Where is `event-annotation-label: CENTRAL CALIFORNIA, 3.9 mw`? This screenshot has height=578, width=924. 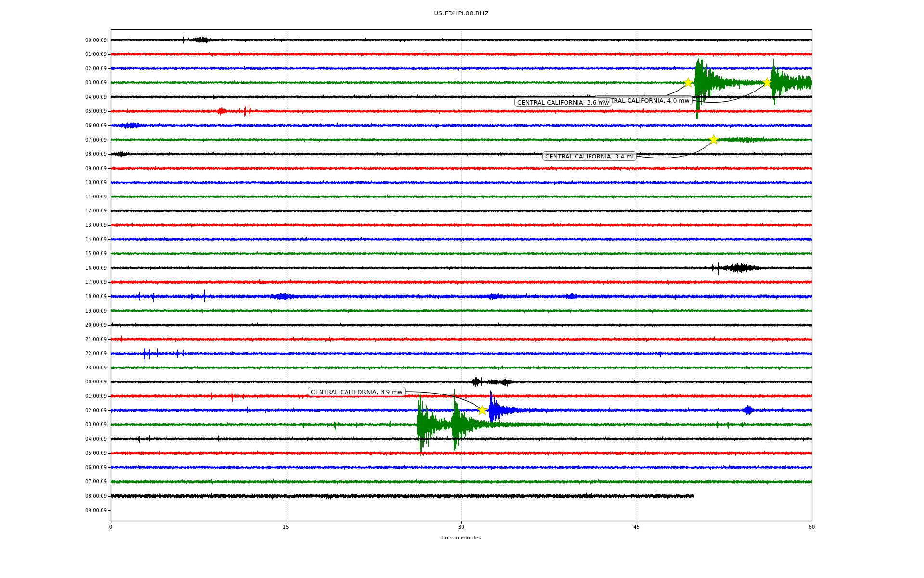 event-annotation-label: CENTRAL CALIFORNIA, 3.9 mw is located at coordinates (357, 392).